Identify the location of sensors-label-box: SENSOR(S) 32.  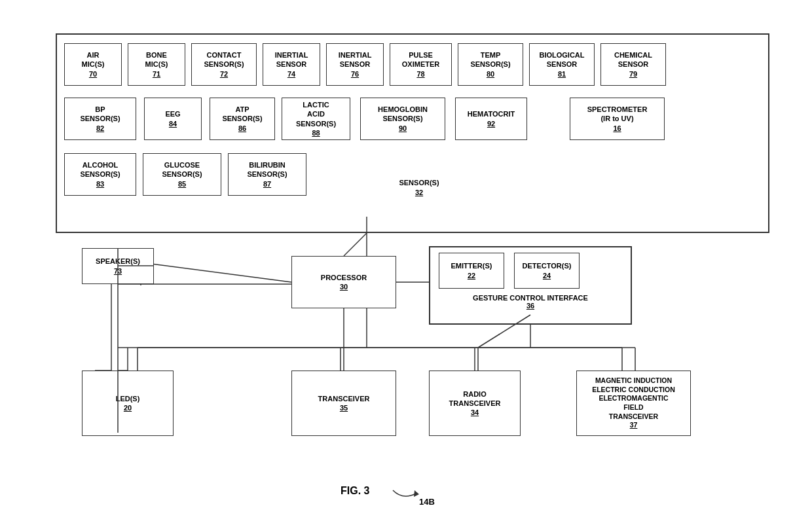
(419, 187).